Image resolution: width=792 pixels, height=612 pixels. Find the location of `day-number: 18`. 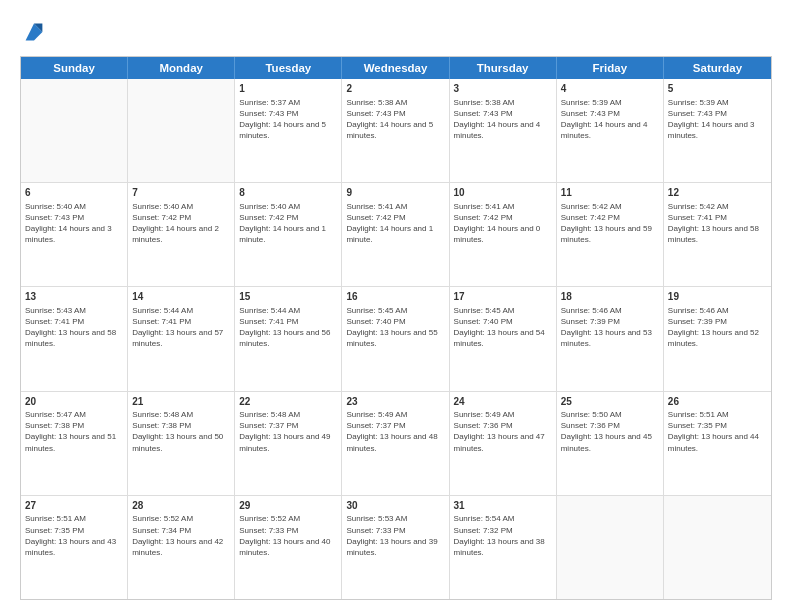

day-number: 18 is located at coordinates (610, 297).